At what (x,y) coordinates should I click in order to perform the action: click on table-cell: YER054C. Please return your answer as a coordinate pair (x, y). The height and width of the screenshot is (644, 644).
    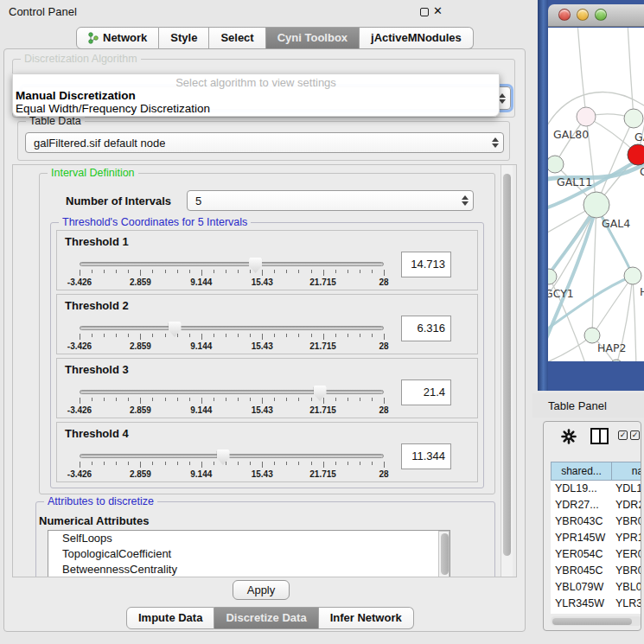
    Looking at the image, I should click on (581, 555).